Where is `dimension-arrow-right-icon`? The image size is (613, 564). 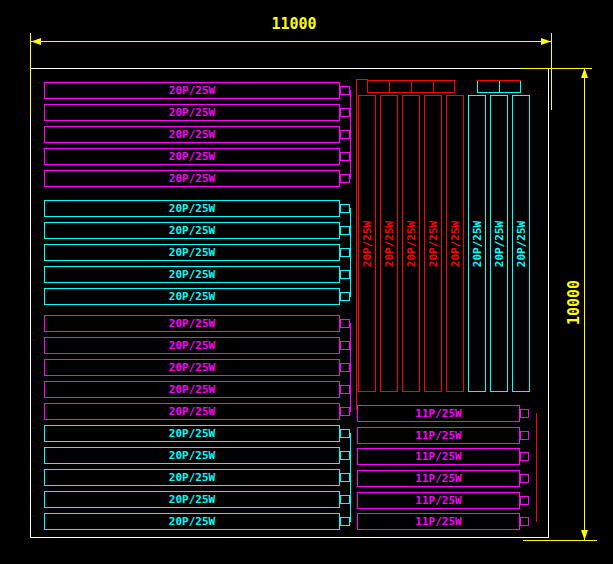 dimension-arrow-right-icon is located at coordinates (546, 42).